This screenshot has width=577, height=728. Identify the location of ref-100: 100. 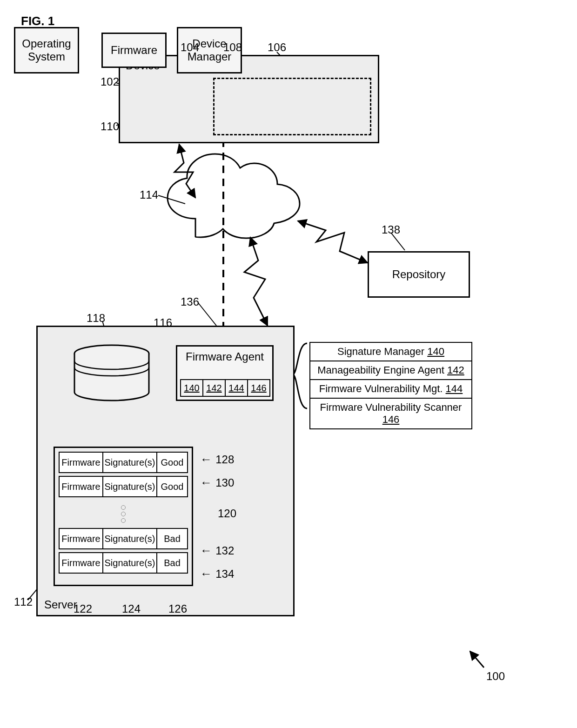
(496, 676).